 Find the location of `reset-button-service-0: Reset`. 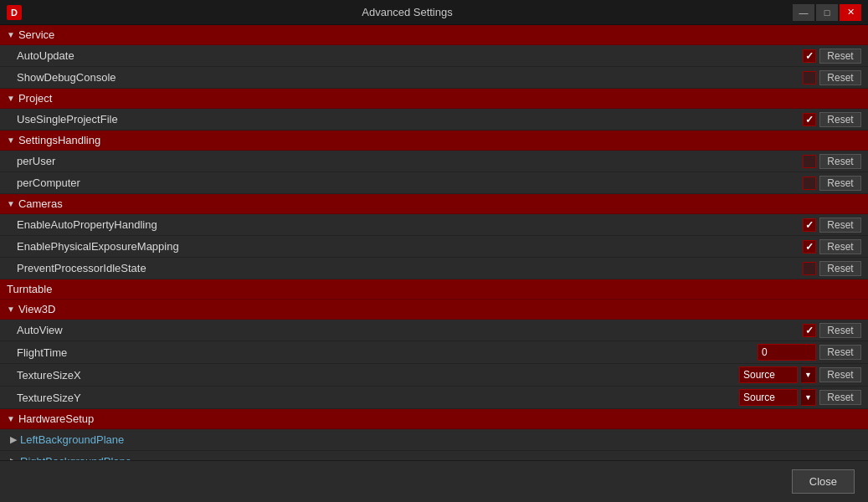

reset-button-service-0: Reset is located at coordinates (840, 56).